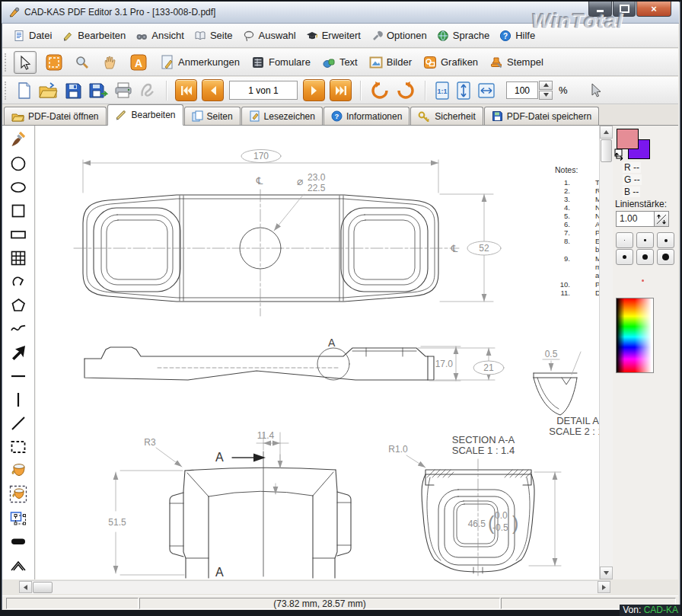 The image size is (682, 616). Describe the element at coordinates (635, 335) in the screenshot. I see `color-picker-gradient` at that location.